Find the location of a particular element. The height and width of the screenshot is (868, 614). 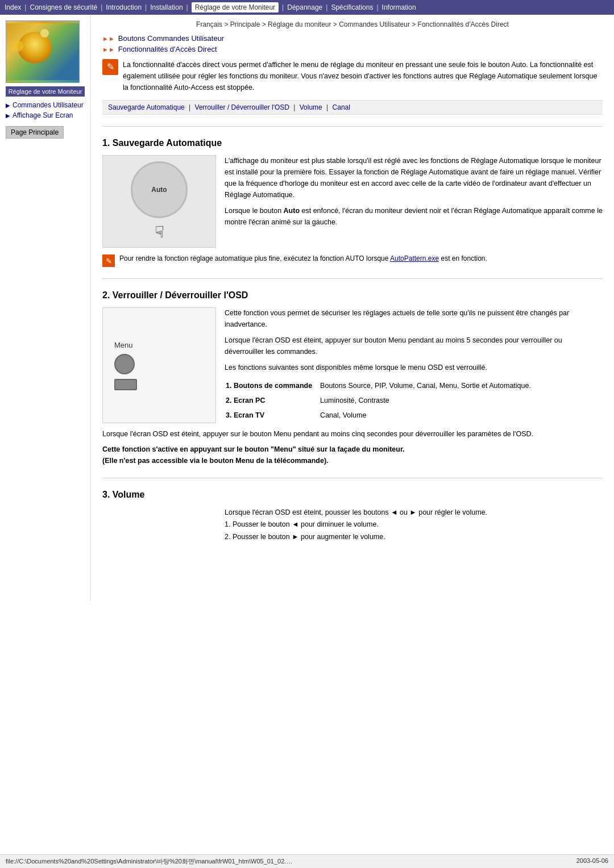

intro-note: ✎ La fonctionnalité d'accès direct vous … is located at coordinates (352, 76).